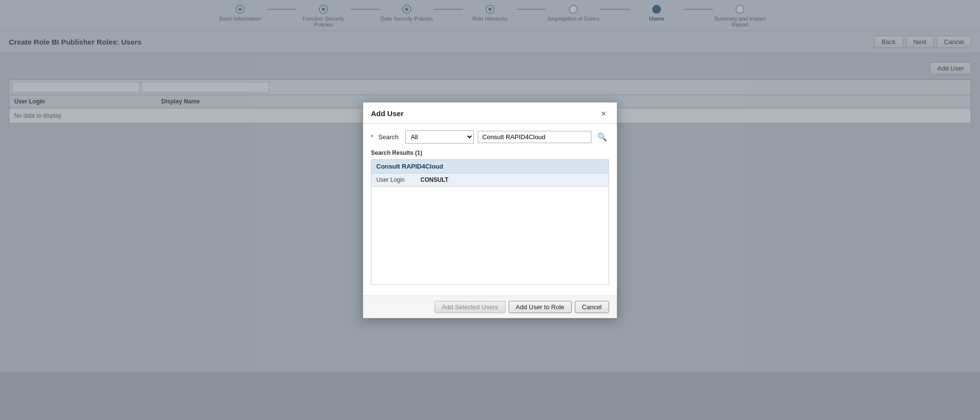  I want to click on result-col-value: CONSULT, so click(434, 180).